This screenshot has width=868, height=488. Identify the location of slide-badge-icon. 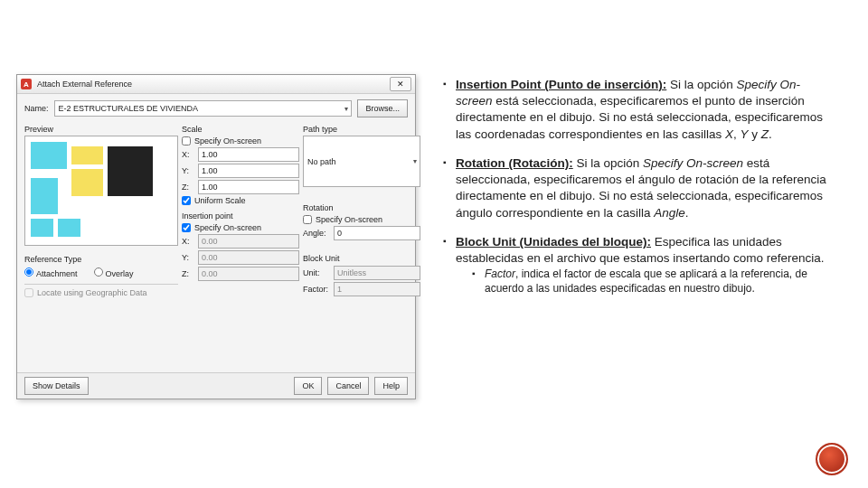
(832, 459).